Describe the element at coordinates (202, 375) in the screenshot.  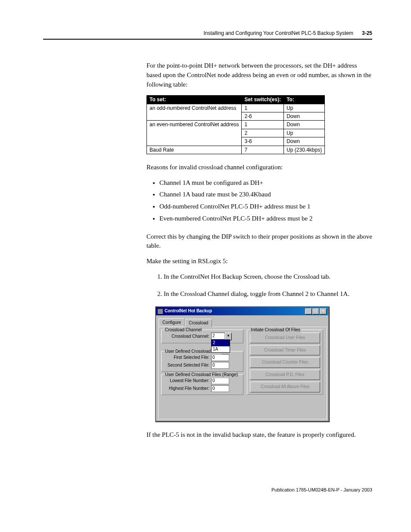
I see `legend: User Defined Crossload Files (Range)` at that location.